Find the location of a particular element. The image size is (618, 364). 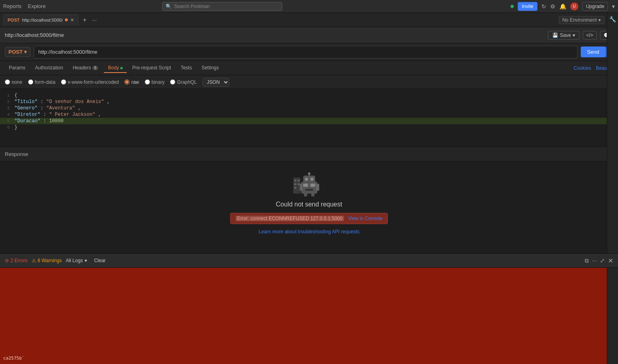

radio-graphql-label: GraphQL is located at coordinates (187, 82).